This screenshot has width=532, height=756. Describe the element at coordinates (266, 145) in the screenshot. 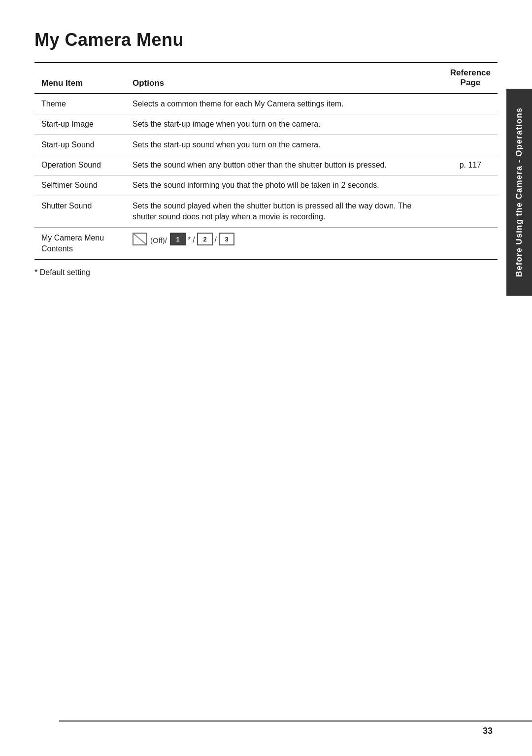

I see `table-row: Start-up Sound Sets the start-up sound w…` at that location.